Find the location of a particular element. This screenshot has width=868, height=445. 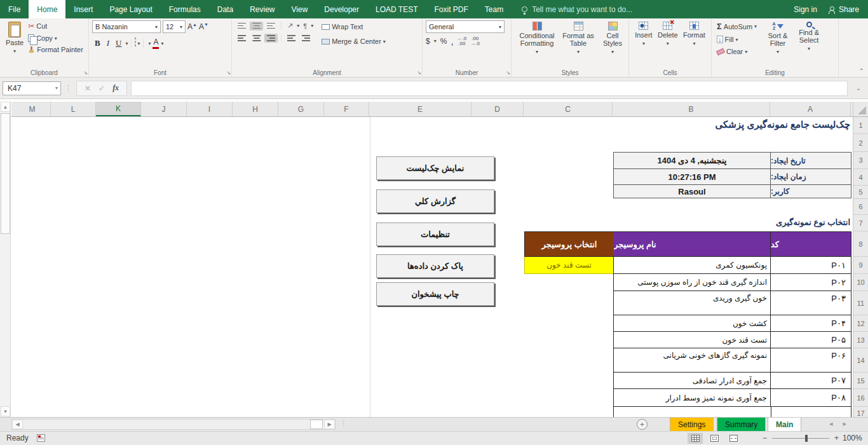

row-header: 10 is located at coordinates (860, 282).